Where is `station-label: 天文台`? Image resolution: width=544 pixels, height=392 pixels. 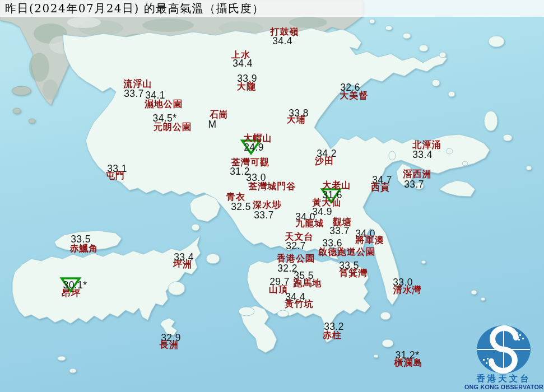
station-label: 天文台 is located at coordinates (299, 237).